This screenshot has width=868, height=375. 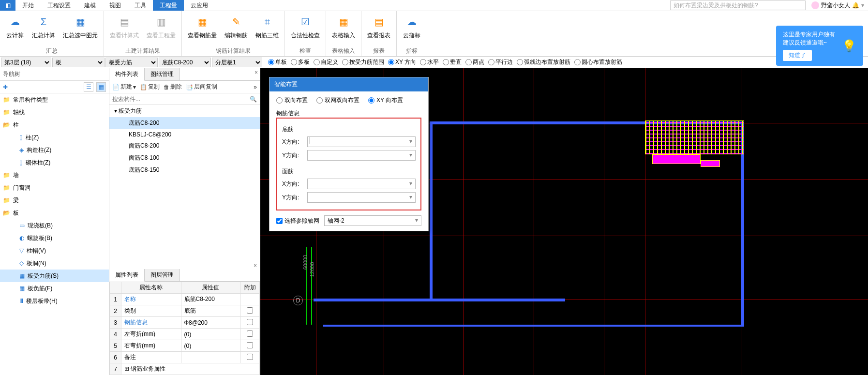 I want to click on tab-component-list: 构件列表, so click(x=127, y=75).